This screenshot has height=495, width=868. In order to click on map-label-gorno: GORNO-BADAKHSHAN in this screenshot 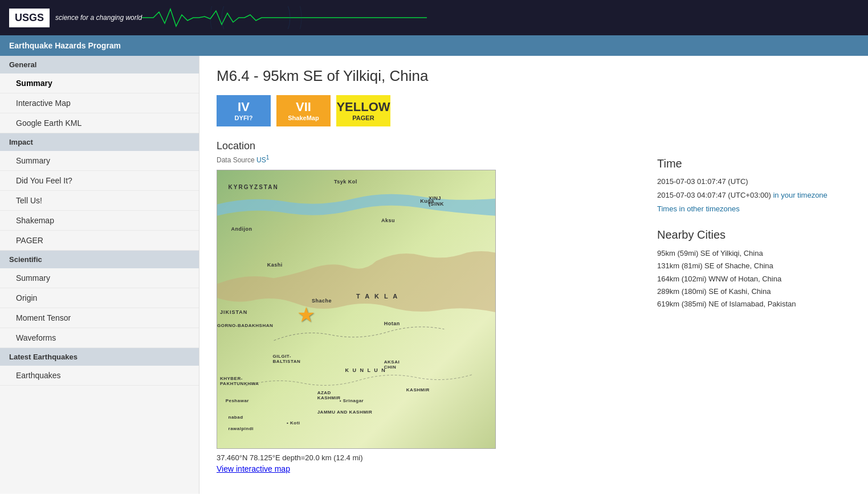, I will do `click(245, 326)`.